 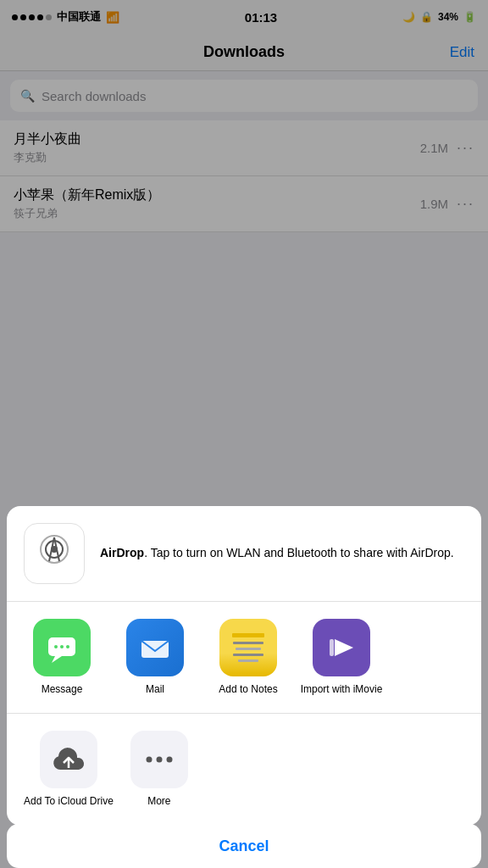 I want to click on cancel-sheet: Cancel, so click(x=244, y=846).